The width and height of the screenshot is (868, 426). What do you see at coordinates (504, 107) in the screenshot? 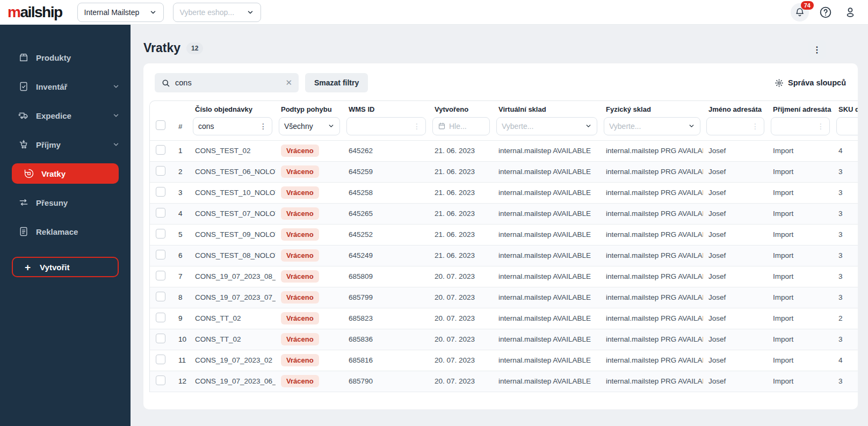
I see `column-headers-row: Číslo objednávky Podtyp pohybu WMS ID Vy…` at bounding box center [504, 107].